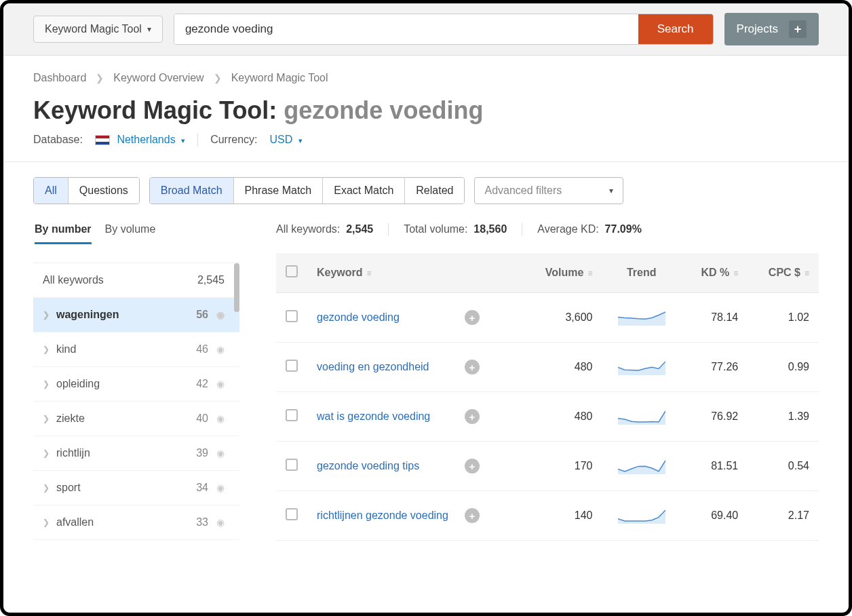  I want to click on group-label: All keywords, so click(73, 280).